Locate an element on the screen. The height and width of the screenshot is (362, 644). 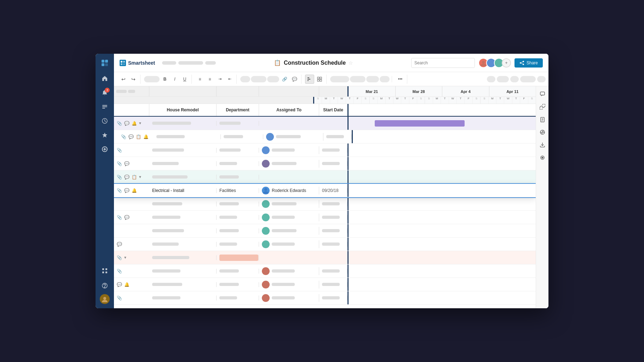
right-panel-expand-icon is located at coordinates (542, 158).